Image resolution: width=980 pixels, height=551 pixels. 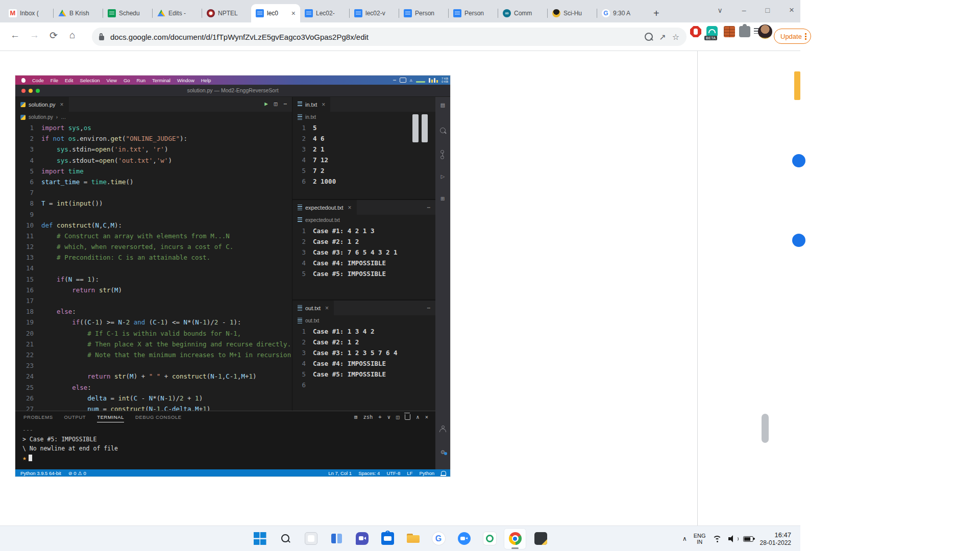 What do you see at coordinates (768, 10) in the screenshot?
I see `maximize-icon: □` at bounding box center [768, 10].